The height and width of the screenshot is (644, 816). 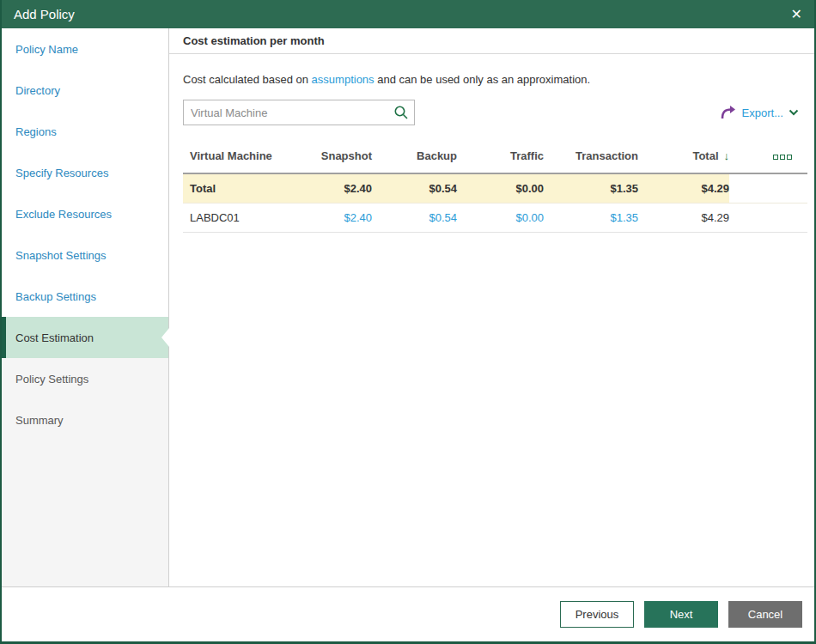 What do you see at coordinates (491, 41) in the screenshot?
I see `section-header: Cost estimation per month` at bounding box center [491, 41].